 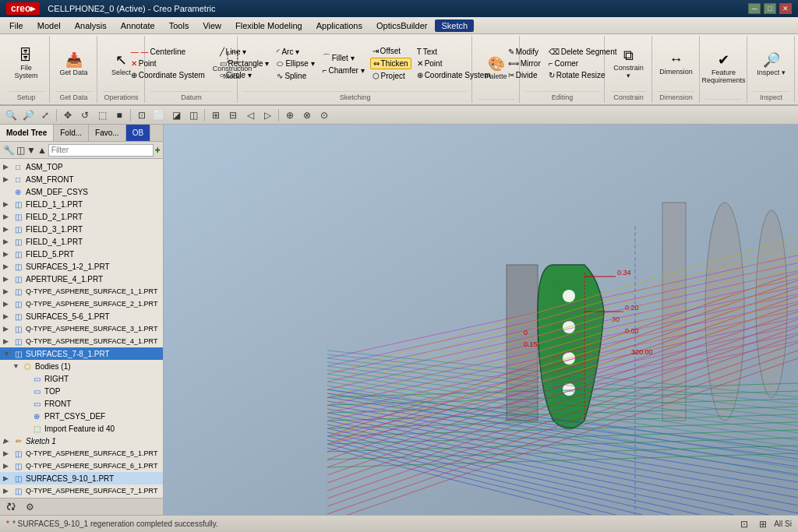 What do you see at coordinates (81, 441) in the screenshot?
I see `tree-item-sketch1: ▶ ✏ Sketch 1` at bounding box center [81, 441].